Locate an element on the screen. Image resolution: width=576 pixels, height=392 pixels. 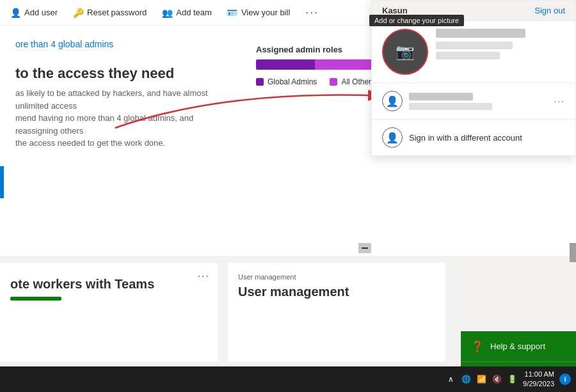
legend-global: Global Admins is located at coordinates (287, 82).